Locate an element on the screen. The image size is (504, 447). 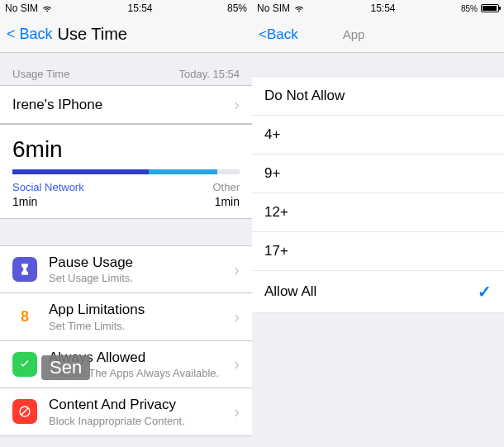
menu-item-title: App Limitations is located at coordinates (136, 310).